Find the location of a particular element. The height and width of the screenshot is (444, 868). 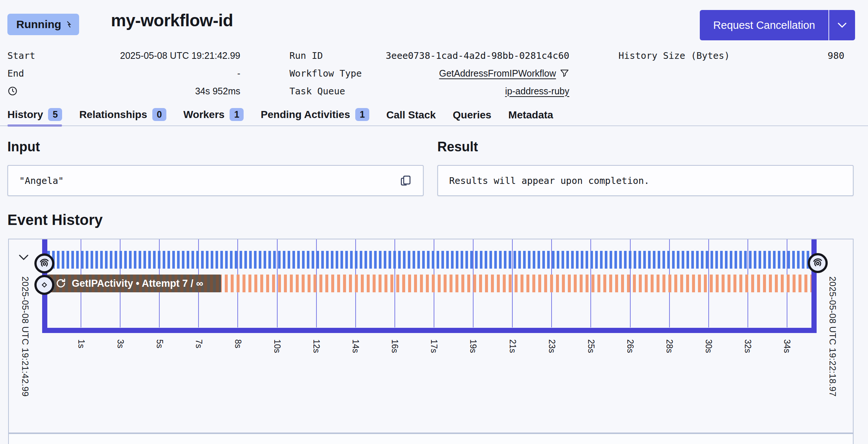

status-label: Running is located at coordinates (39, 24).